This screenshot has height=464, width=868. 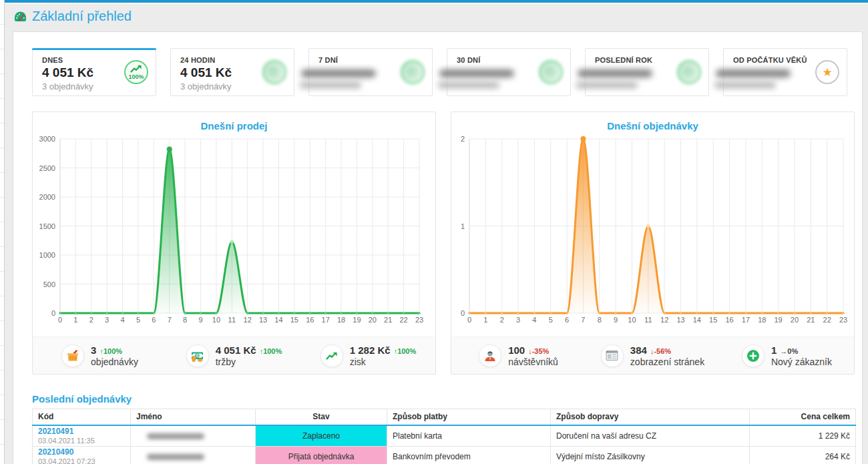 What do you see at coordinates (232, 72) in the screenshot?
I see `period-card-24-hodin: 24 HODIN4 051 Kč 3 objednávky` at bounding box center [232, 72].